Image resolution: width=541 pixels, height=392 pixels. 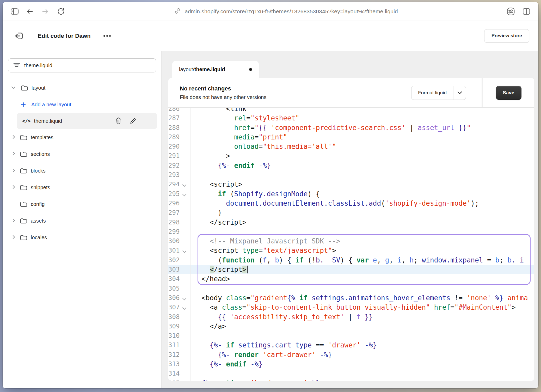 What do you see at coordinates (82, 65) in the screenshot?
I see `file-search-box` at bounding box center [82, 65].